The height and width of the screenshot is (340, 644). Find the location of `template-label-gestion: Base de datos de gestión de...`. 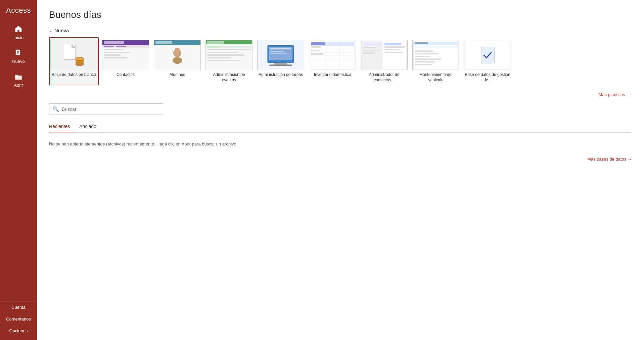

template-label-gestion: Base de datos de gestión de... is located at coordinates (488, 77).